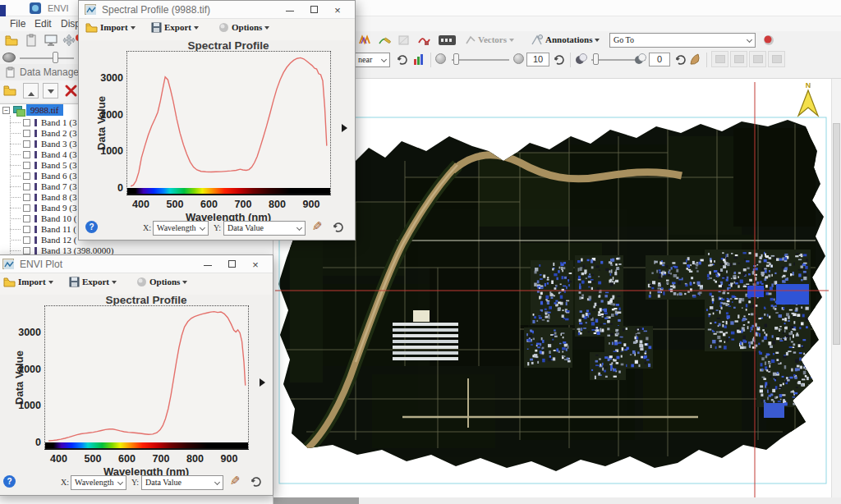 This screenshot has width=841, height=504. Describe the element at coordinates (47, 58) in the screenshot. I see `dim-slider-track` at that location.